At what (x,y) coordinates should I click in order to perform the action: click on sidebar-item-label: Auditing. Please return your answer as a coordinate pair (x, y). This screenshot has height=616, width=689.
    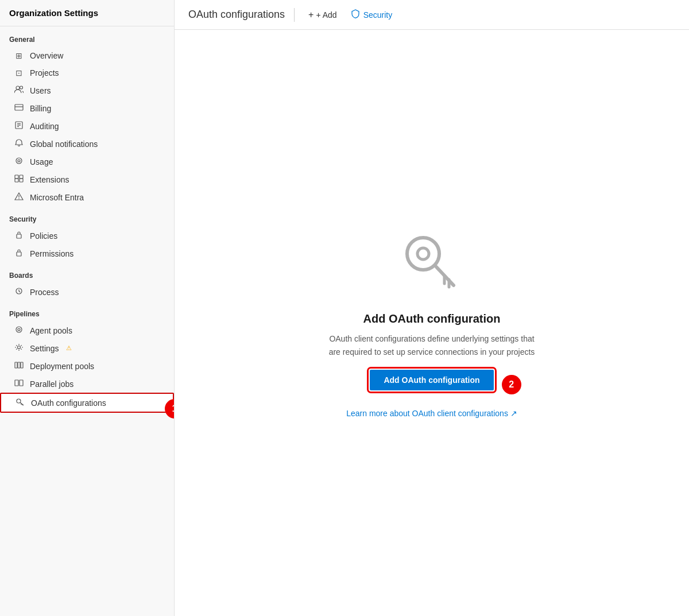
    Looking at the image, I should click on (45, 126).